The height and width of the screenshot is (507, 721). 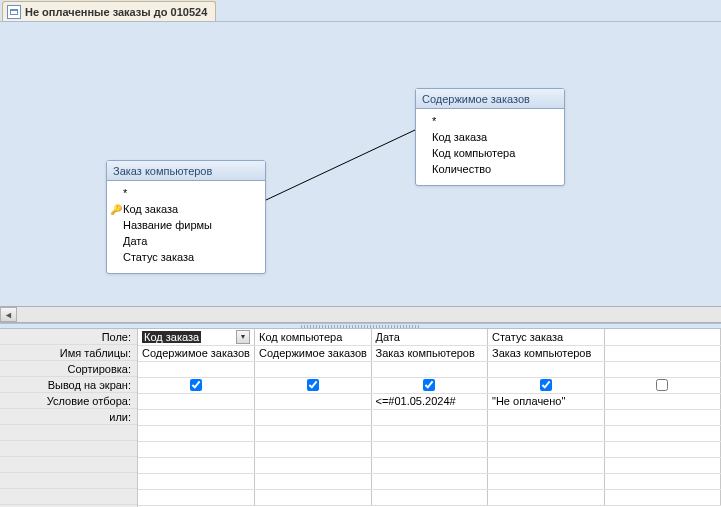 I want to click on table-box-header: Заказ компьютеров, so click(x=186, y=171).